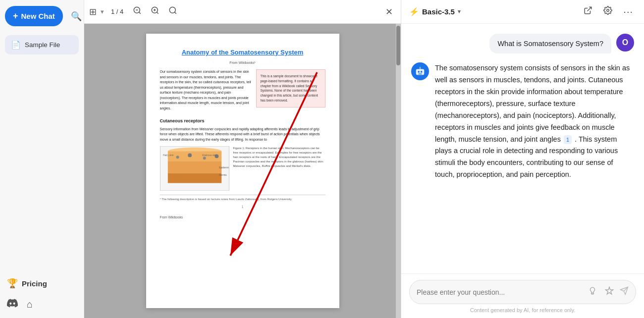 The image size is (644, 318). I want to click on zoom-fit-button, so click(173, 12).